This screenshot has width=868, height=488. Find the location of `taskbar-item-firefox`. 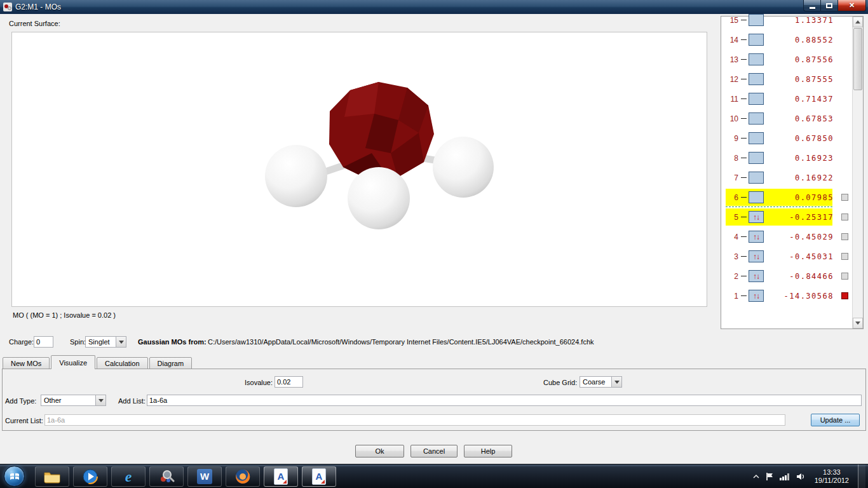

taskbar-item-firefox is located at coordinates (243, 477).